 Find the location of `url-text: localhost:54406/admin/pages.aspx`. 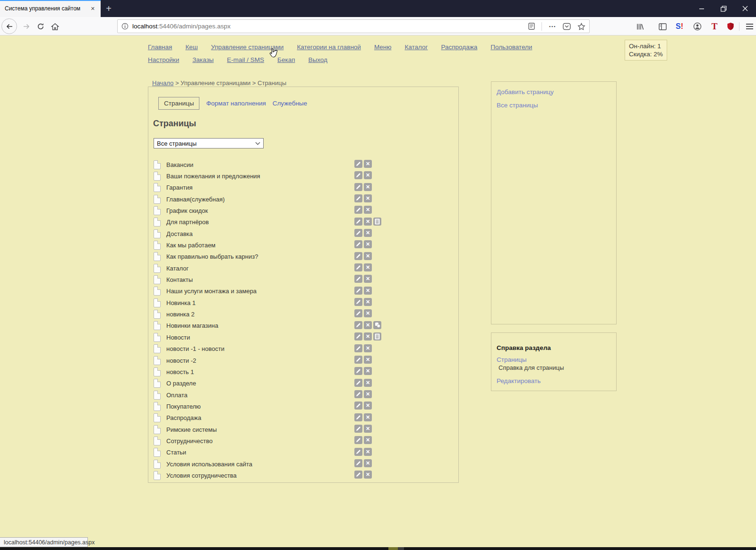

url-text: localhost:54406/admin/pages.aspx is located at coordinates (330, 26).